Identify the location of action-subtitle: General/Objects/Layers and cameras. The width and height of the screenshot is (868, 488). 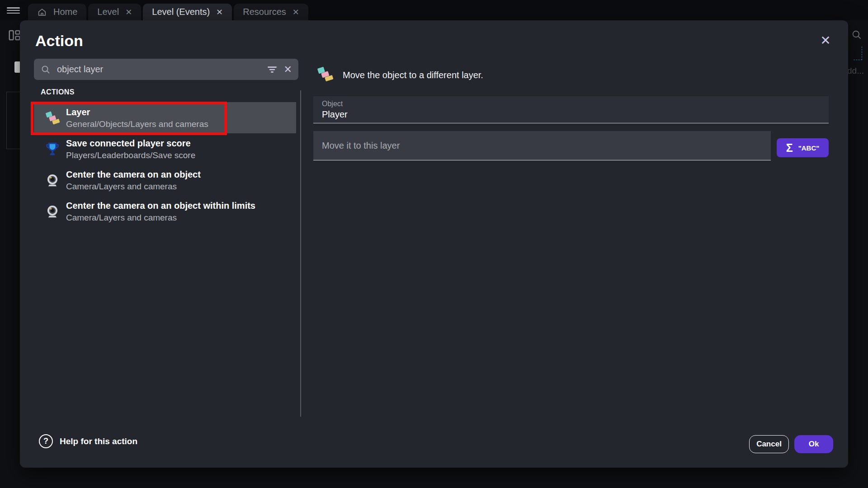
(137, 124).